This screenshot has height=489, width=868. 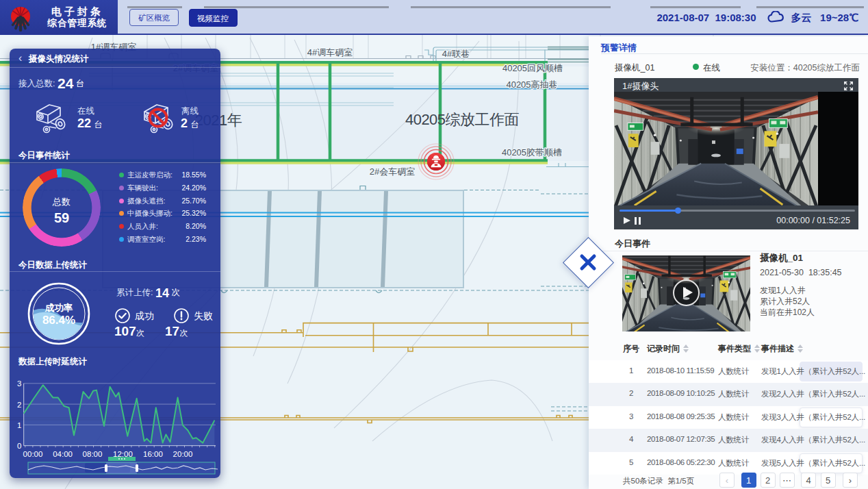 I want to click on svg-text: 40205回风顺槽, so click(x=533, y=68).